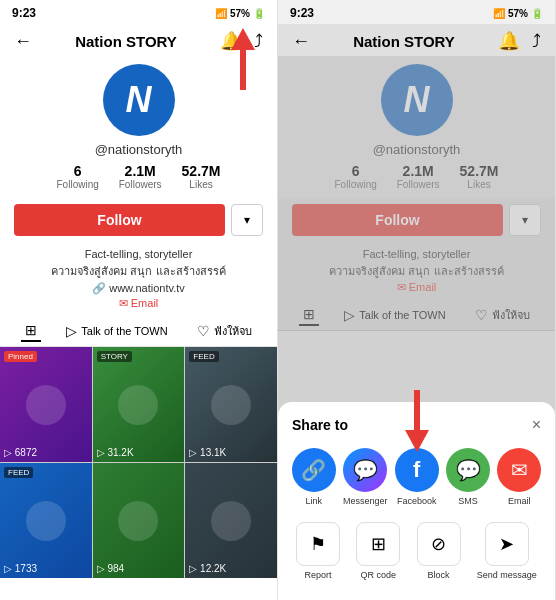 This screenshot has height=600, width=556. What do you see at coordinates (138, 288) in the screenshot?
I see `bio-link-left: 🔗 www.nationtv.tv` at bounding box center [138, 288].